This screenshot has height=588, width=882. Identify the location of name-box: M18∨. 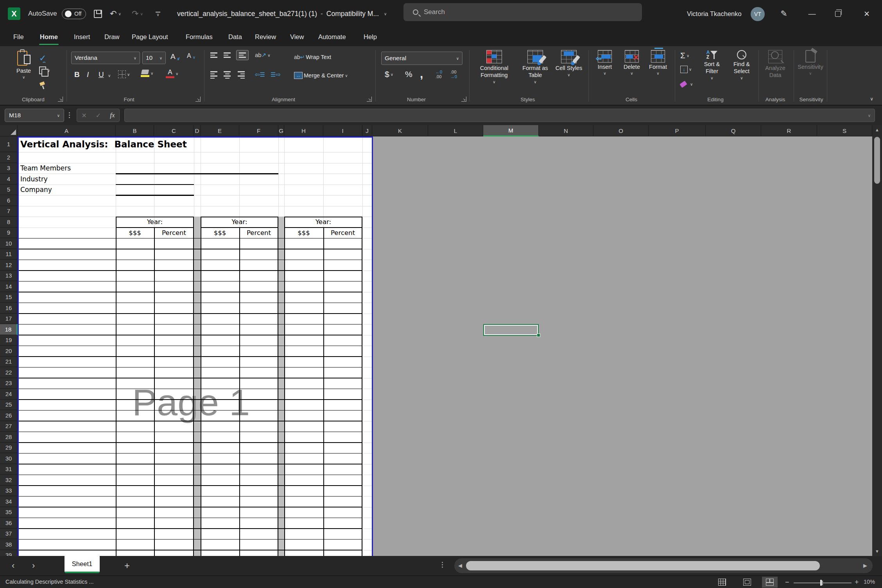
(34, 115).